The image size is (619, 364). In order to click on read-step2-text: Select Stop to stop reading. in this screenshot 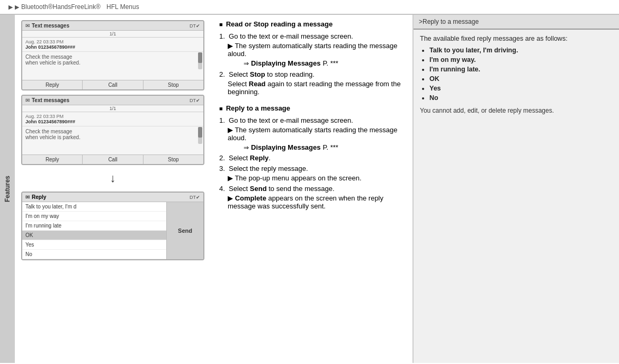, I will do `click(272, 74)`.